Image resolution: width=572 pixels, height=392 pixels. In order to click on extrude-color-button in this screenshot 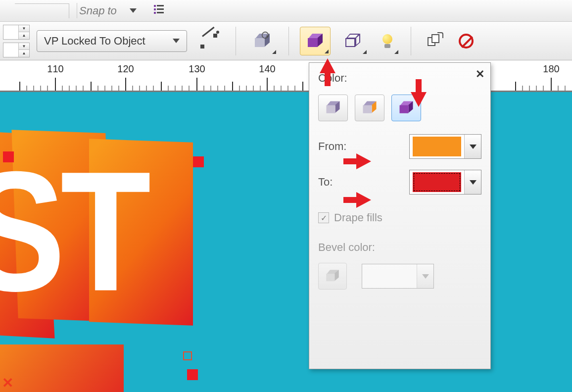, I will do `click(315, 41)`.